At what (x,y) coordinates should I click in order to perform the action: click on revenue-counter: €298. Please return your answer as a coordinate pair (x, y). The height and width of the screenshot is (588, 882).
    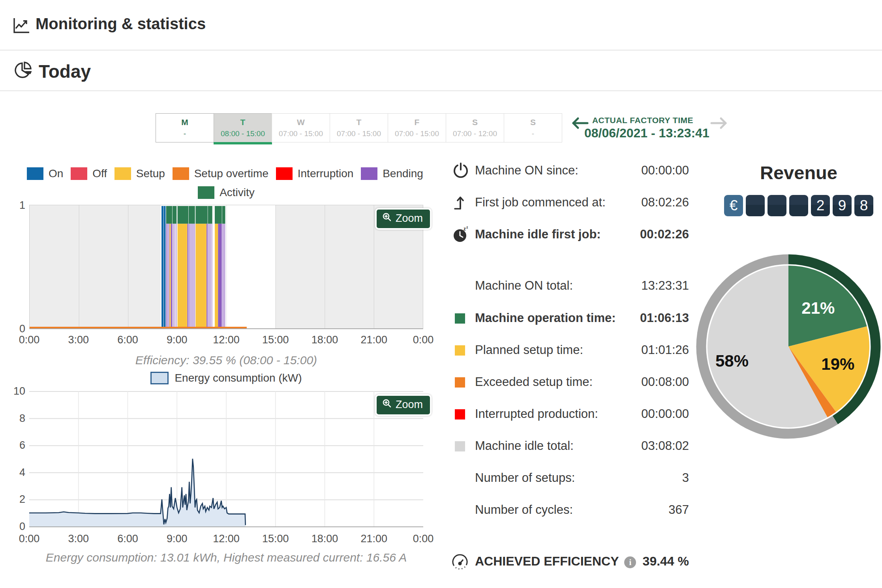
    Looking at the image, I should click on (799, 206).